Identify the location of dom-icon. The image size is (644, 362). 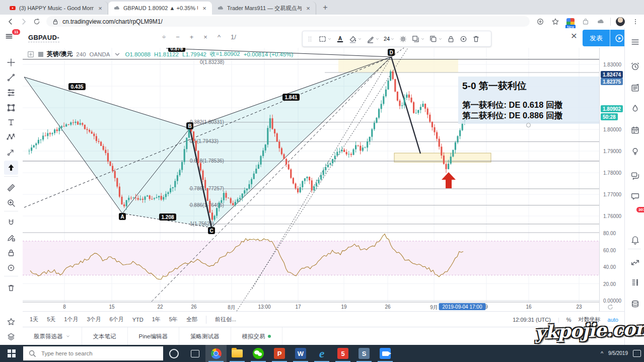
(635, 282).